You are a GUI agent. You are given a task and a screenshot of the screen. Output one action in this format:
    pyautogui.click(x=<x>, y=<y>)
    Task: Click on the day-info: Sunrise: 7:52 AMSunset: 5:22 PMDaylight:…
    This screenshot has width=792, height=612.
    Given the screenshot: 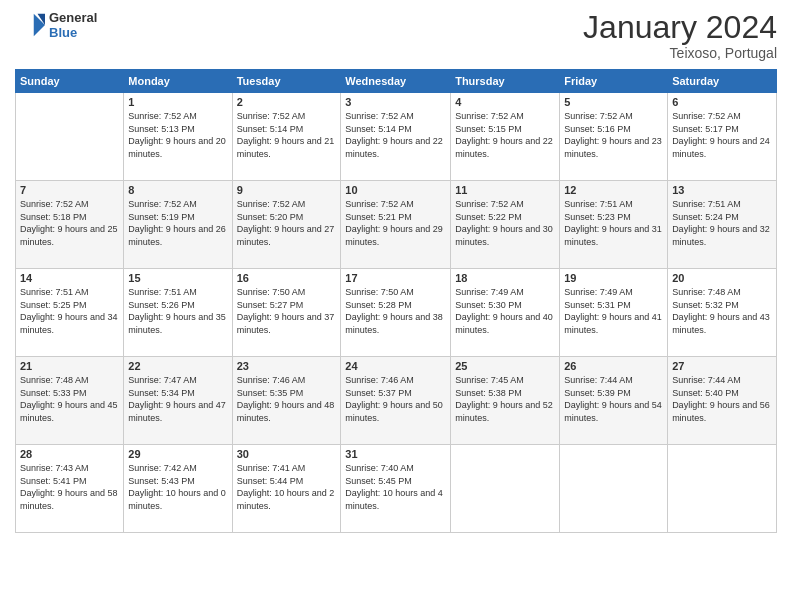 What is the action you would take?
    pyautogui.click(x=505, y=223)
    